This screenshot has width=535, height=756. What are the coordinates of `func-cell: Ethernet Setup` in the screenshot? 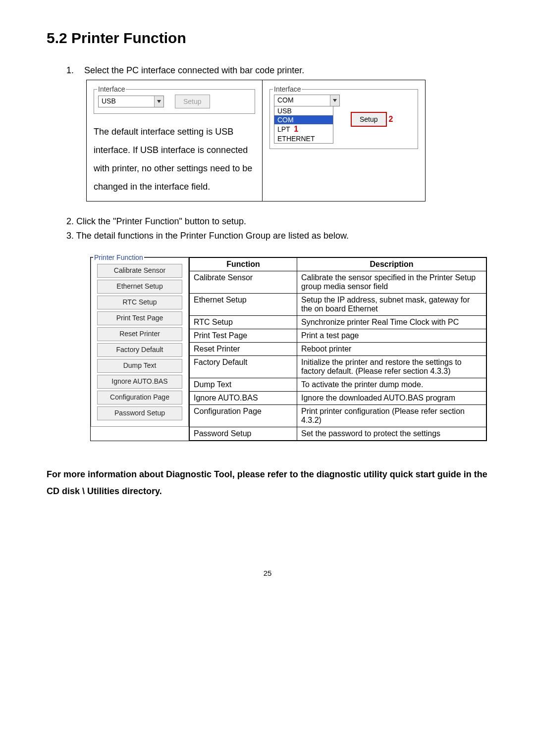 It's located at (244, 304).